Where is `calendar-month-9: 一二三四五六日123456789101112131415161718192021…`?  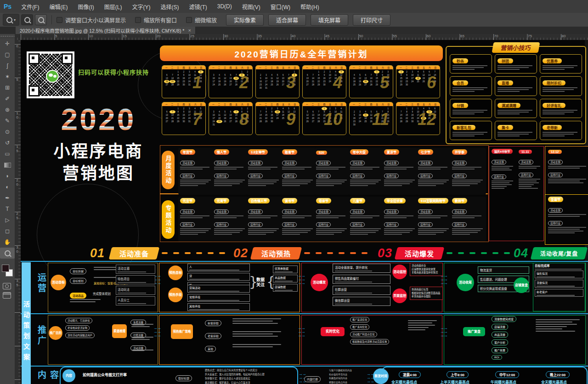 calendar-month-9: 一二三四五六日123456789101112131415161718192021… is located at coordinates (277, 119).